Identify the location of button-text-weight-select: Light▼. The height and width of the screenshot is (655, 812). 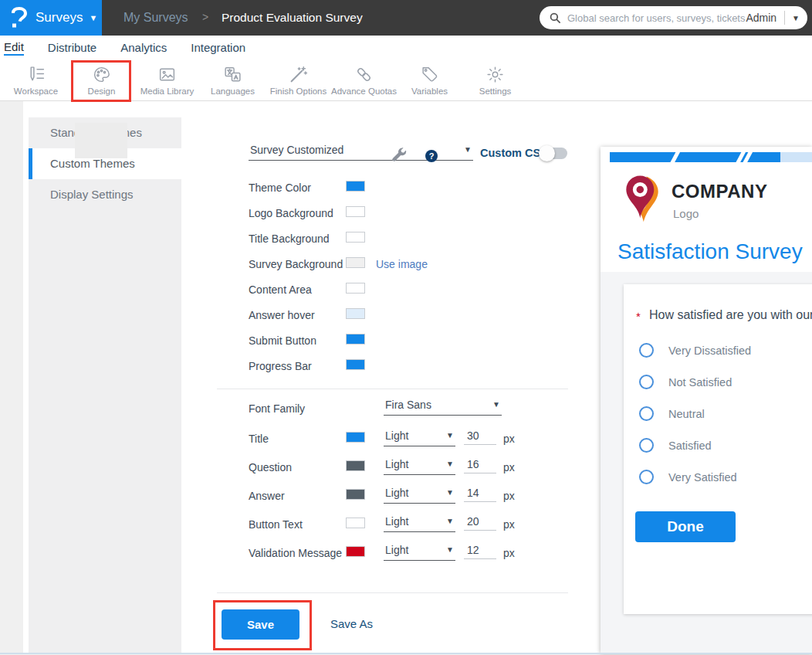
(420, 524).